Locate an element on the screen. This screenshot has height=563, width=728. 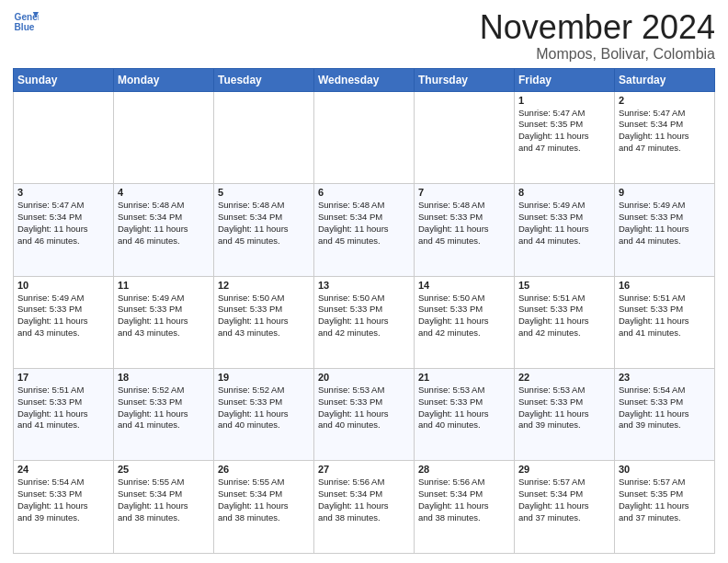
day-cell: 23Sunrise: 5:54 AM Sunset: 5:33 PM Dayli… is located at coordinates (665, 415).